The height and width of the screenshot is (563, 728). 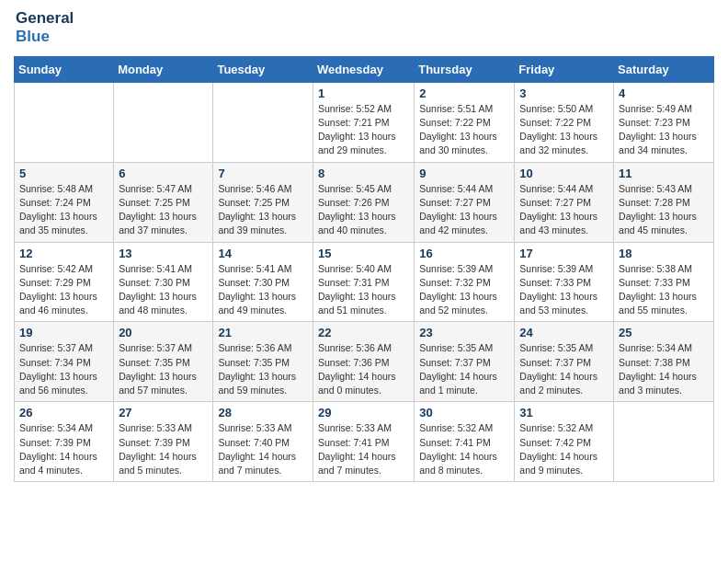 What do you see at coordinates (664, 370) in the screenshot?
I see `day-info: Sunrise: 5:34 AMSunset: 7:38 PMDaylight:…` at bounding box center [664, 370].